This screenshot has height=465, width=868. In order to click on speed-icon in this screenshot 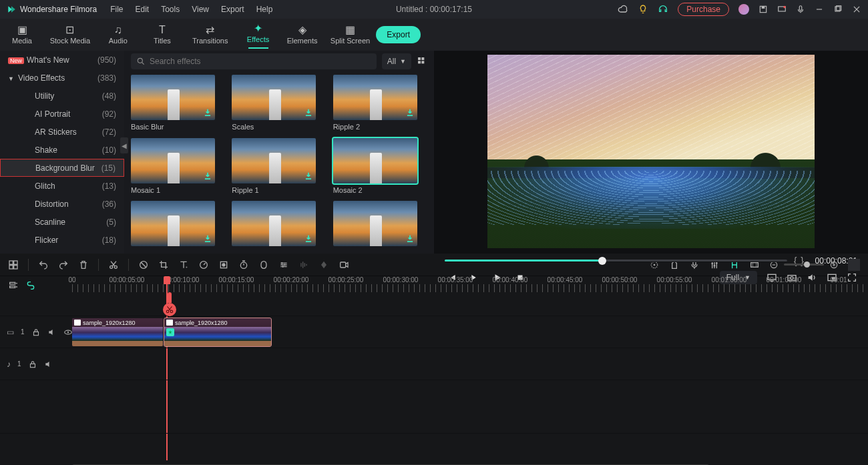, I will do `click(204, 265)`.